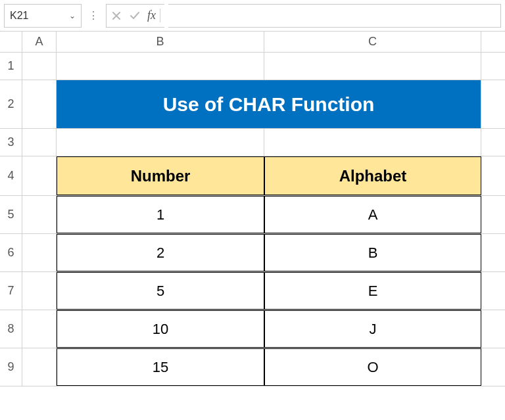 The height and width of the screenshot is (420, 505). Describe the element at coordinates (11, 214) in the screenshot. I see `row-header-5: 5` at that location.